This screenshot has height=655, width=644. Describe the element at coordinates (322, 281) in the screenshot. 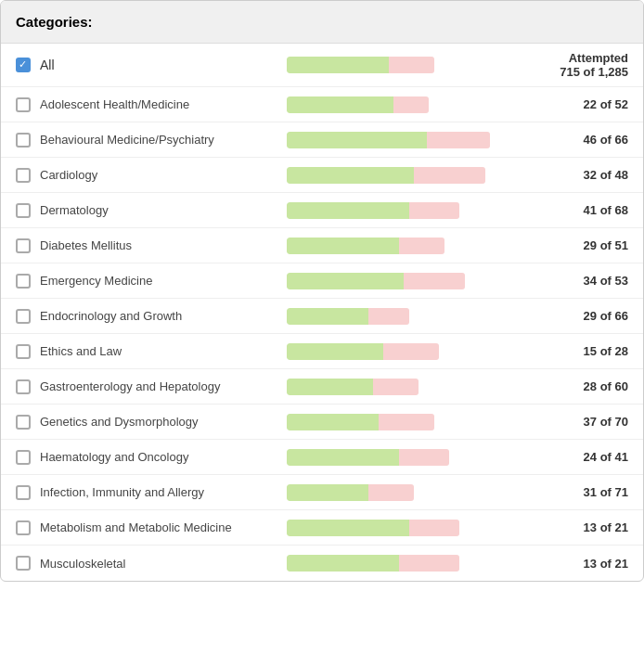

I see `category-row: Emergency Medicine 34 of 53` at that location.